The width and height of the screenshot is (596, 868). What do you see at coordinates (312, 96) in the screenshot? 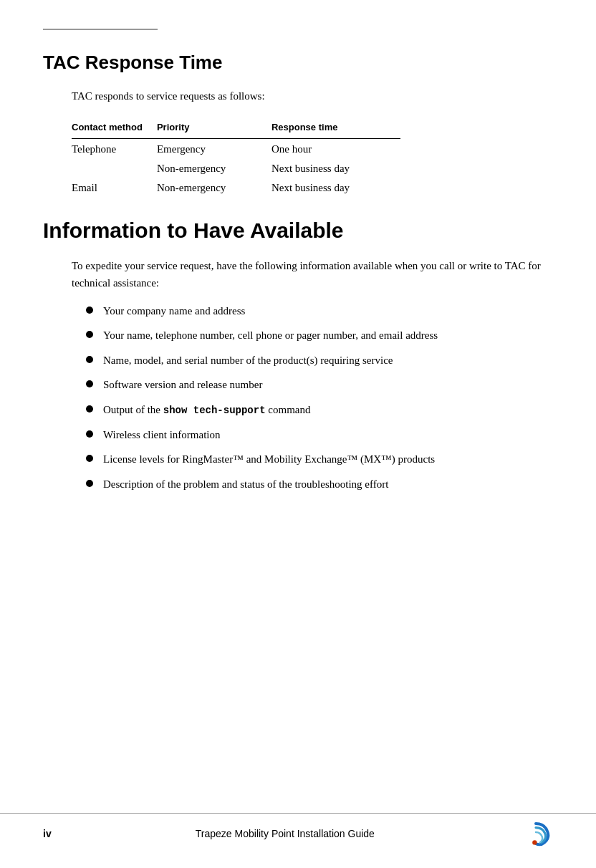
I see `tac-intro-text: TAC responds to service requests as foll…` at bounding box center [312, 96].